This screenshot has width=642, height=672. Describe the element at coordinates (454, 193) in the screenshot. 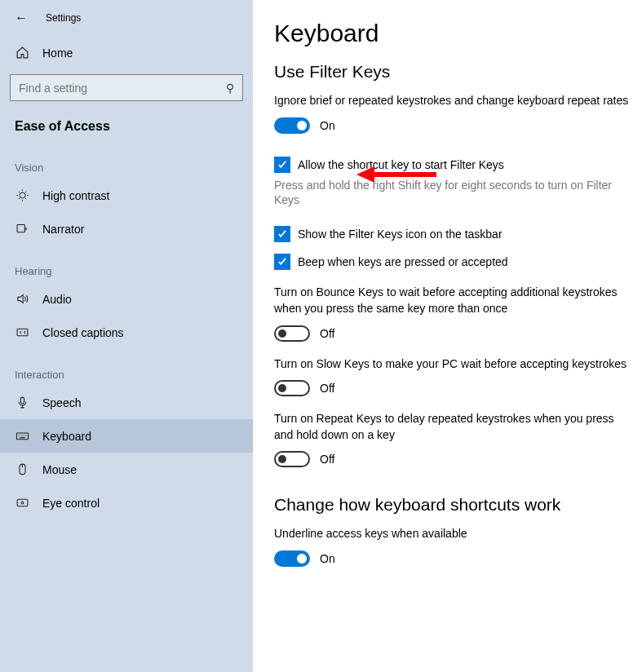

I see `shortcut-hint: Press and hold the right Shift key for e…` at that location.